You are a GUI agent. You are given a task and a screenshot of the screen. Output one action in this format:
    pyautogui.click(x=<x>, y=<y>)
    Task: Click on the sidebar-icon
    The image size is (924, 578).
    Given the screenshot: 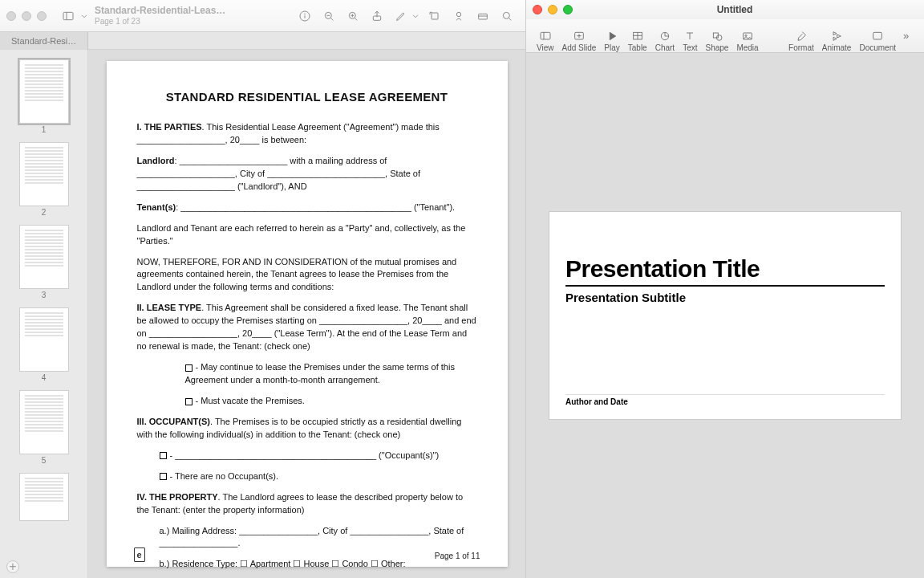 What is the action you would take?
    pyautogui.click(x=68, y=16)
    